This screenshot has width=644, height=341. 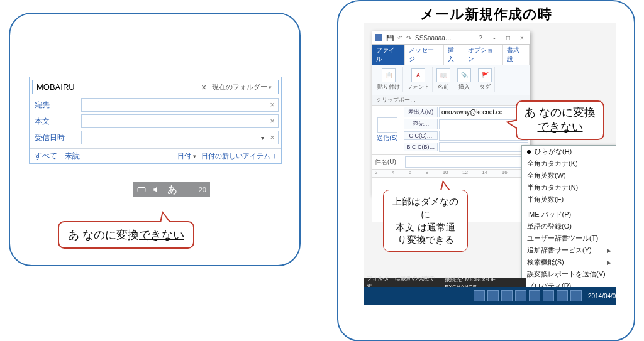 I want to click on ime-menu-item: 半角英数(F), so click(x=569, y=200).